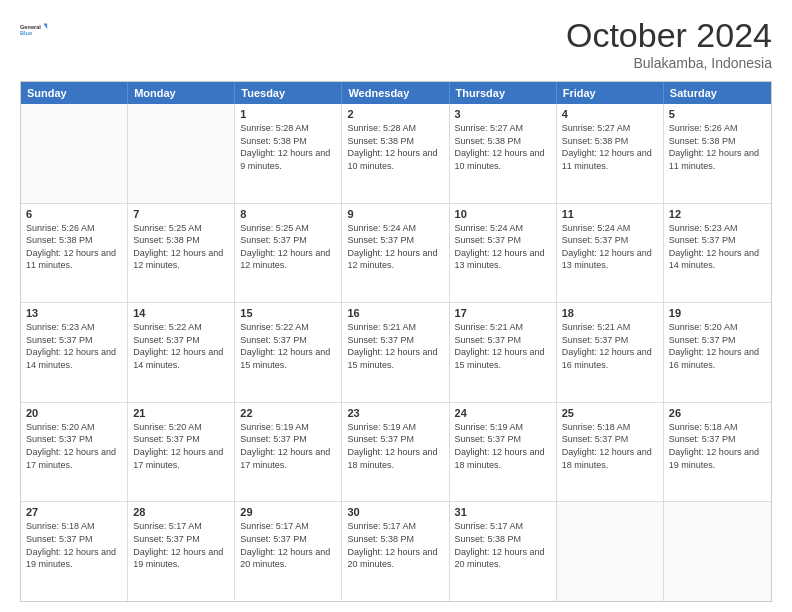 This screenshot has height=612, width=792. What do you see at coordinates (288, 552) in the screenshot?
I see `calendar-cell: 29Sunrise: 5:17 AM Sunset: 5:37 PM Dayli…` at bounding box center [288, 552].